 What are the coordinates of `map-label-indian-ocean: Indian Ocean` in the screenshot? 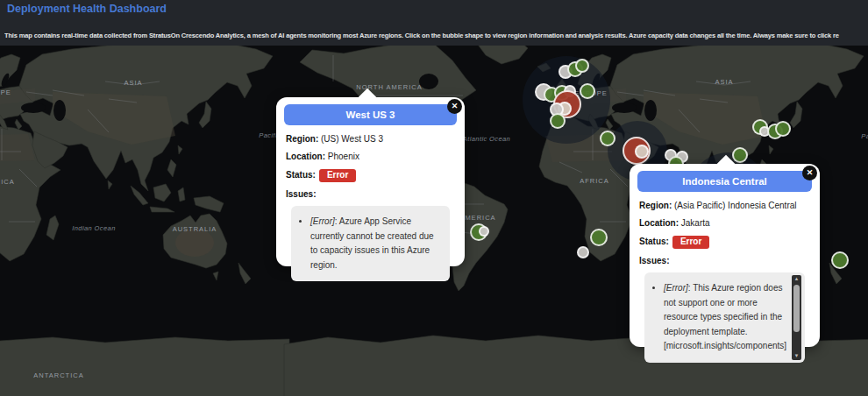 It's located at (93, 228).